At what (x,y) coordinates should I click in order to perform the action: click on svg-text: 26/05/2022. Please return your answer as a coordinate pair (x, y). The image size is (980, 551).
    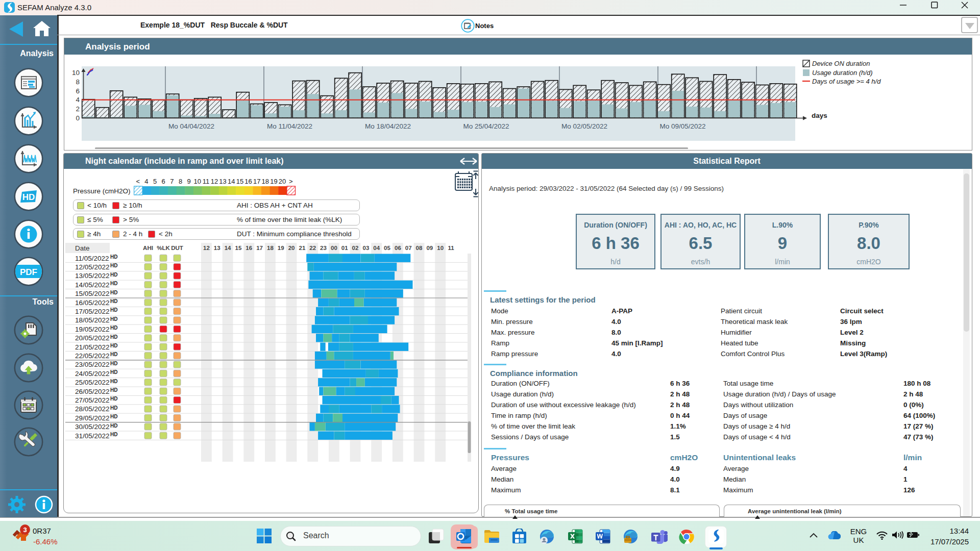
    Looking at the image, I should click on (92, 392).